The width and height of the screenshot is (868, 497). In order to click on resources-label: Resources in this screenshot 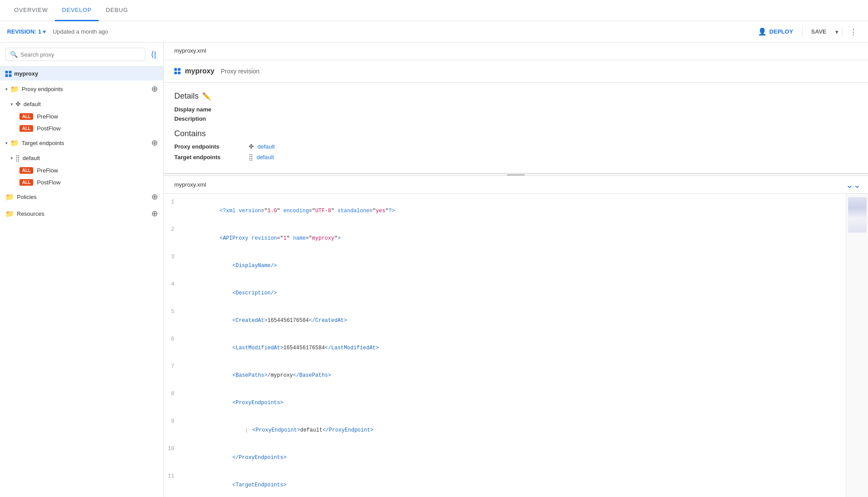, I will do `click(31, 214)`.